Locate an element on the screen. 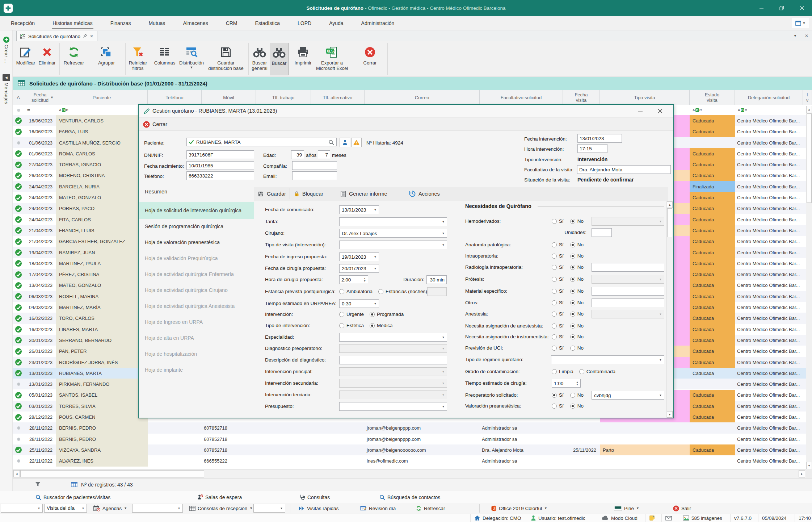 The image size is (812, 522). neces-previsión-de-uci-: SíNo is located at coordinates (568, 348).